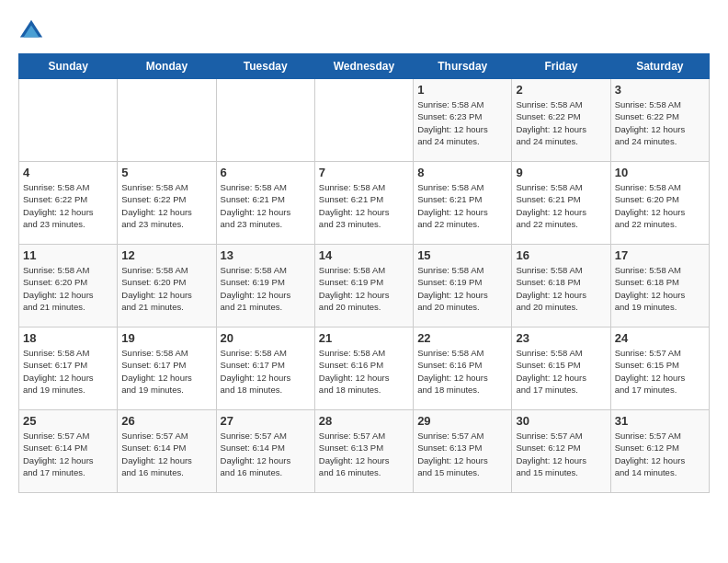 Image resolution: width=728 pixels, height=563 pixels. What do you see at coordinates (660, 339) in the screenshot?
I see `day-number: 24` at bounding box center [660, 339].